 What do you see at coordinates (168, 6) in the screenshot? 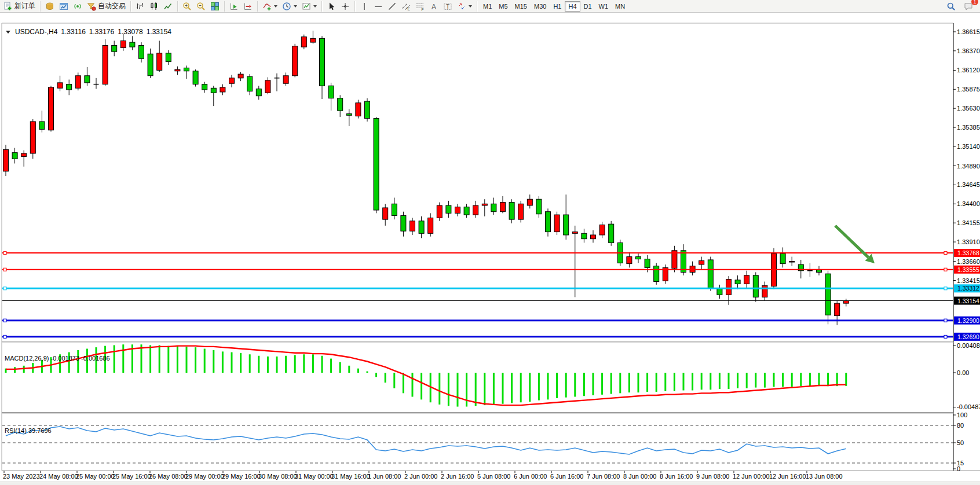
I see `line-chart-button` at bounding box center [168, 6].